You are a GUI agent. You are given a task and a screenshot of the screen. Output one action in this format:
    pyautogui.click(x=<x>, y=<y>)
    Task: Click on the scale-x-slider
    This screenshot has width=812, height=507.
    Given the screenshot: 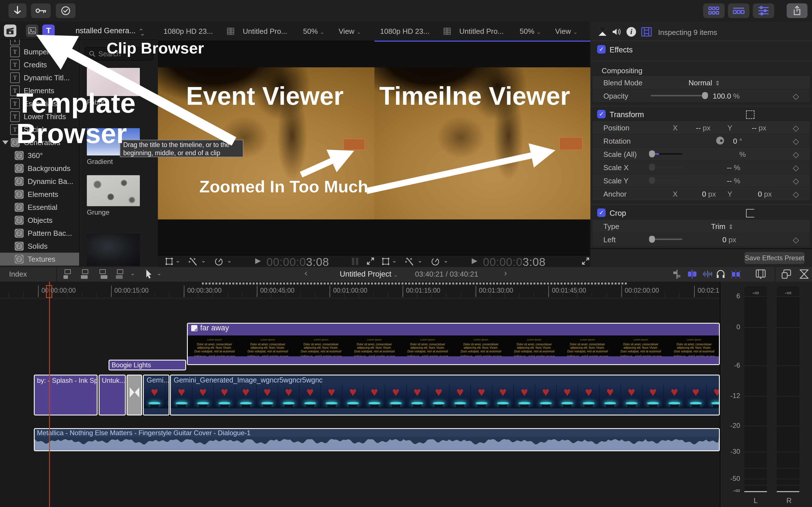 What is the action you would take?
    pyautogui.click(x=666, y=167)
    